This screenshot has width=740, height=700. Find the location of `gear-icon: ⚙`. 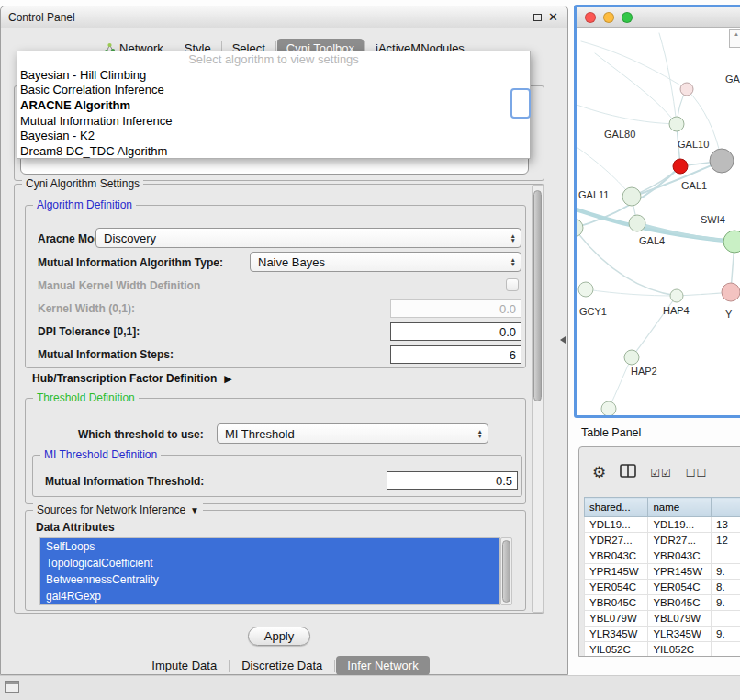

gear-icon: ⚙ is located at coordinates (599, 472).